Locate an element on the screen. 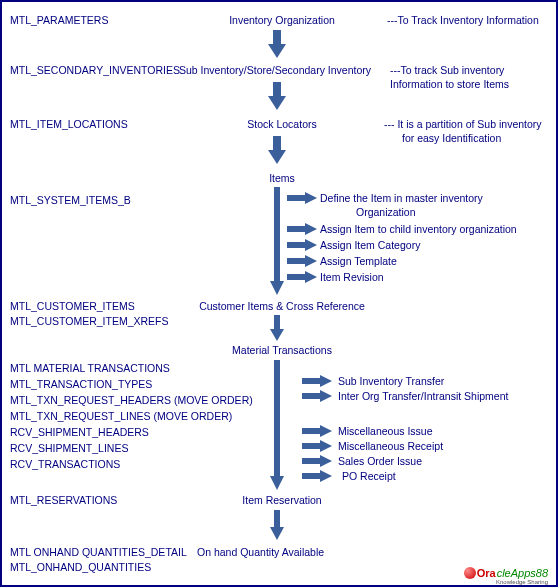 This screenshot has width=558, height=587. entity-label: Inventory Organization is located at coordinates (282, 20).